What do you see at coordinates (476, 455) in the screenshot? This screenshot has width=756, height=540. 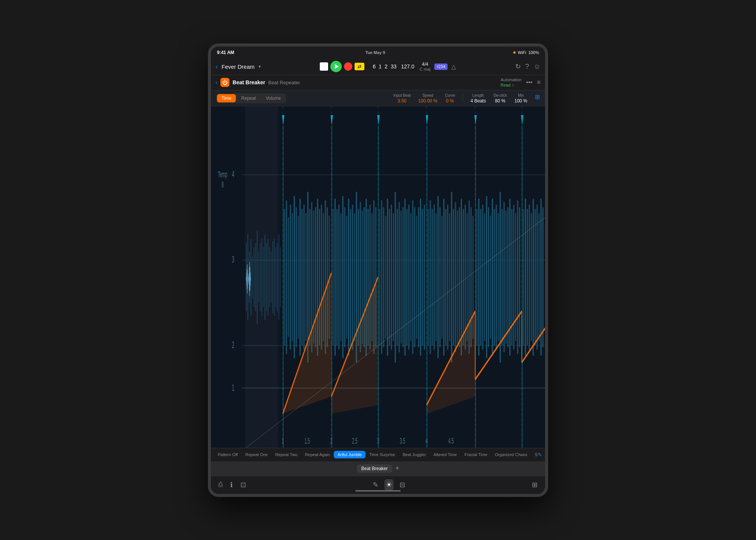 I see `preset-item-8: Fractal Time` at bounding box center [476, 455].